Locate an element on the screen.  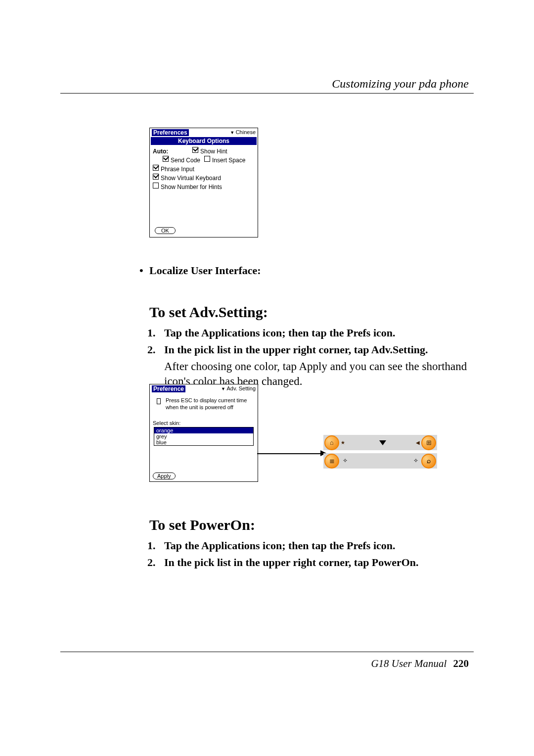
find-icon: ⌕ is located at coordinates (429, 461).